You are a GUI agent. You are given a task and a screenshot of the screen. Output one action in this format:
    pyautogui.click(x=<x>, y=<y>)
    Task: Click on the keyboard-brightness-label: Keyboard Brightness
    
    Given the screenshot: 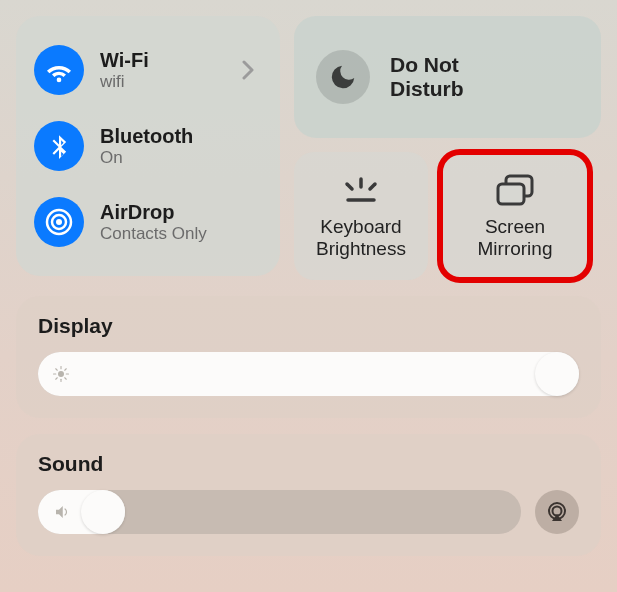 What is the action you would take?
    pyautogui.click(x=361, y=238)
    